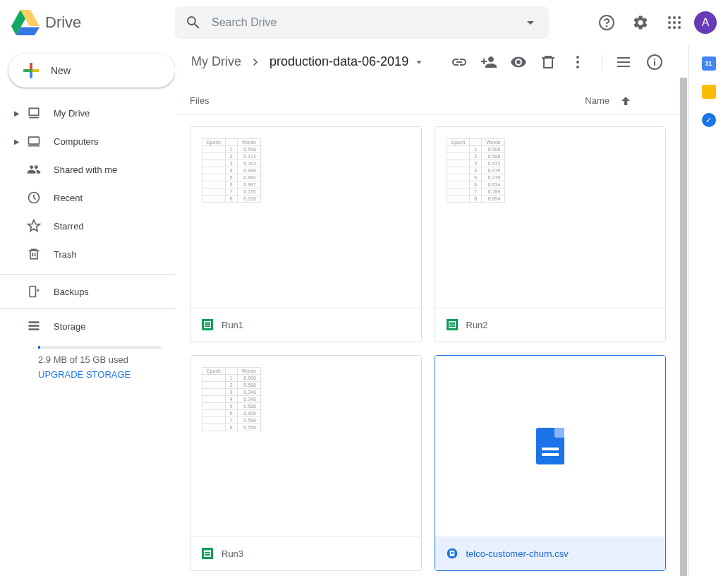 The height and width of the screenshot is (576, 728). I want to click on sidebar-item-my-drive: ▶ My Drive, so click(87, 113).